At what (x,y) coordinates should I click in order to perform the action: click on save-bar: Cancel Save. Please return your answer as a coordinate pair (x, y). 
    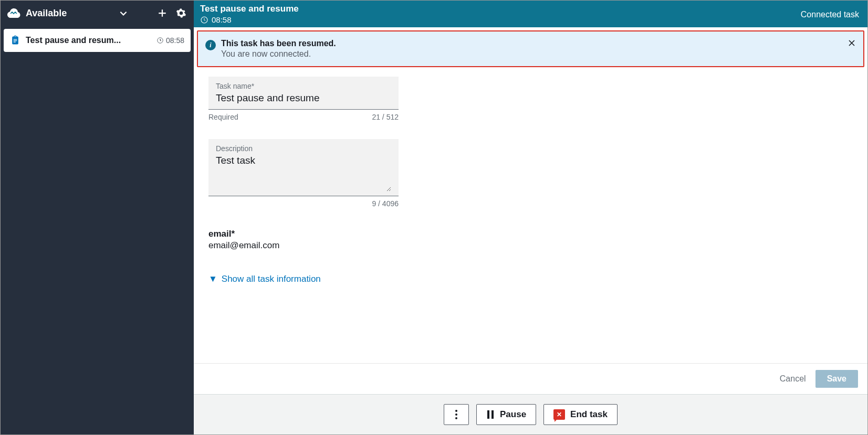
    Looking at the image, I should click on (530, 379).